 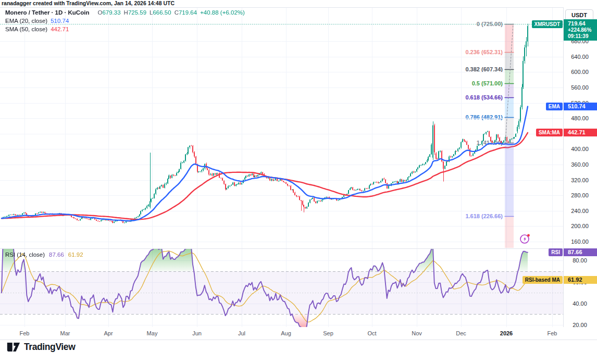 What do you see at coordinates (152, 333) in the screenshot?
I see `time-tick-label: May` at bounding box center [152, 333].